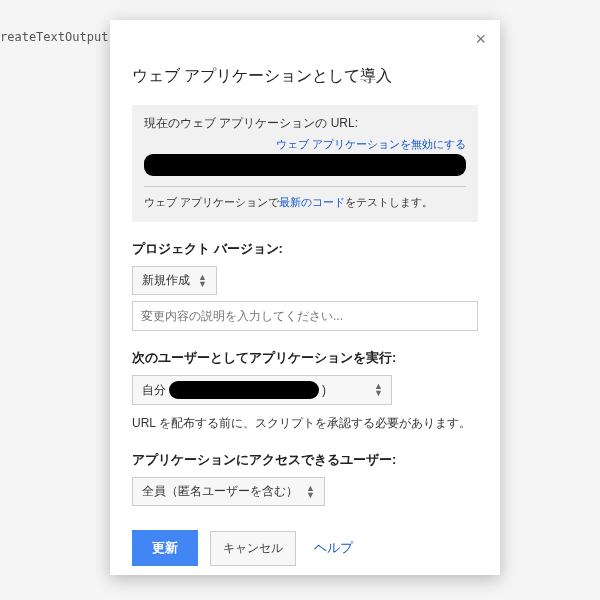 This screenshot has height=600, width=600. Describe the element at coordinates (371, 144) in the screenshot. I see `disable-webapp-link: ウェブ アプリケーションを無効にする` at that location.